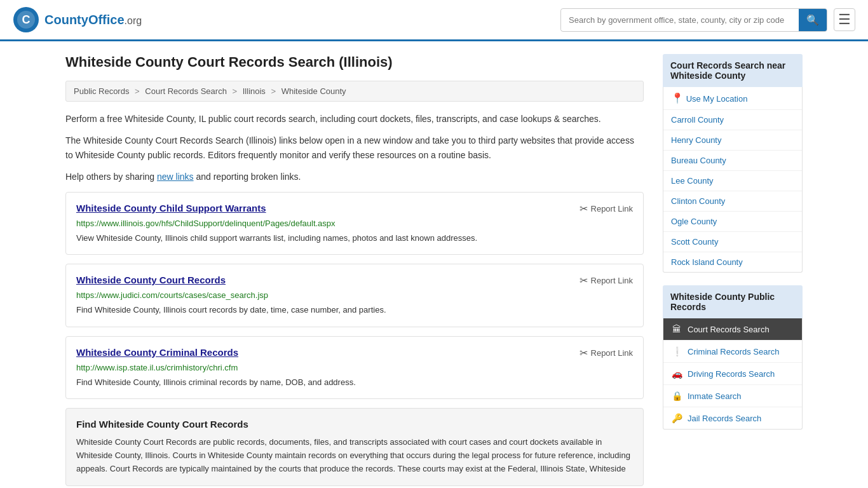 Image resolution: width=868 pixels, height=488 pixels. I want to click on report-link-1: ✂ Report Link, so click(606, 281).